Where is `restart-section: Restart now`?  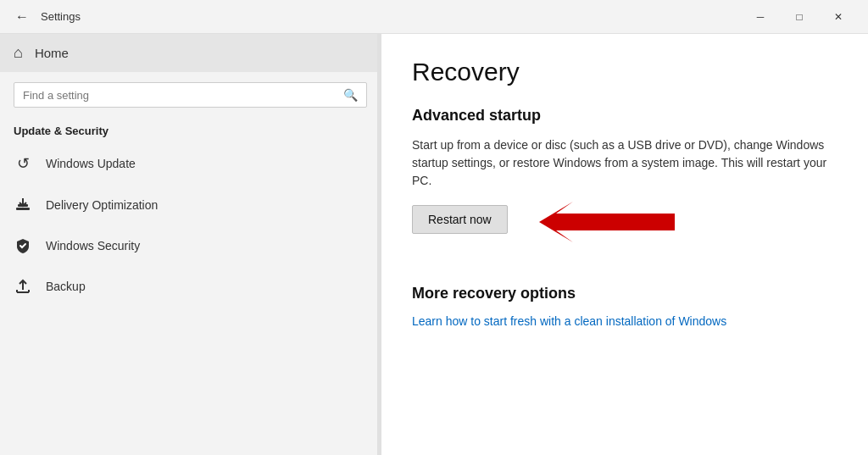 restart-section: Restart now is located at coordinates (625, 232).